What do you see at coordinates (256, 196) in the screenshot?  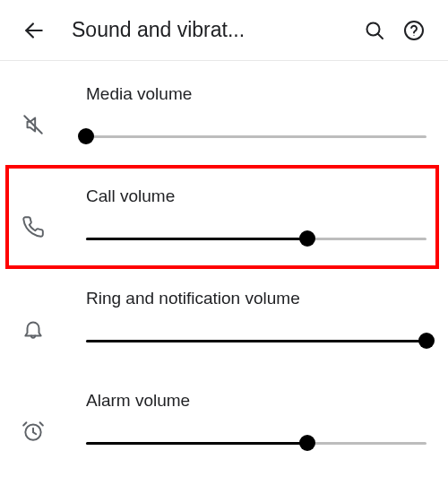 I see `call-volume-label: Call volume` at bounding box center [256, 196].